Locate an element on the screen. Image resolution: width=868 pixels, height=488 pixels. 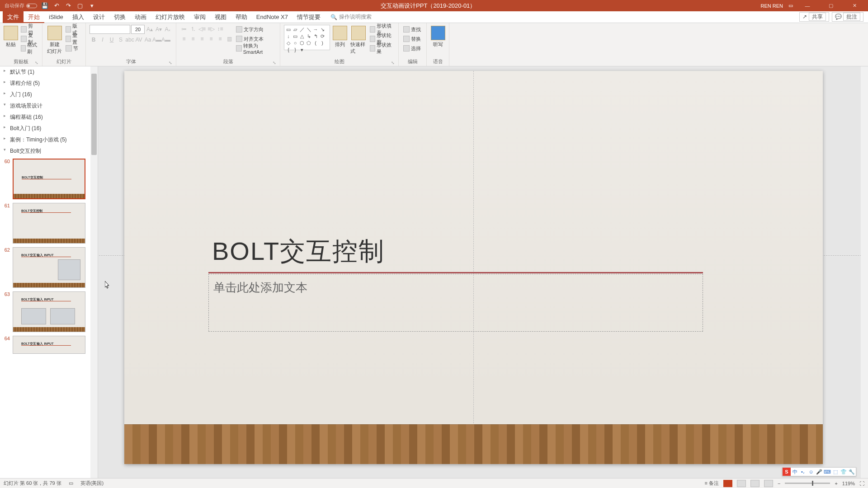
font-size-select: 20 is located at coordinates (138, 29).